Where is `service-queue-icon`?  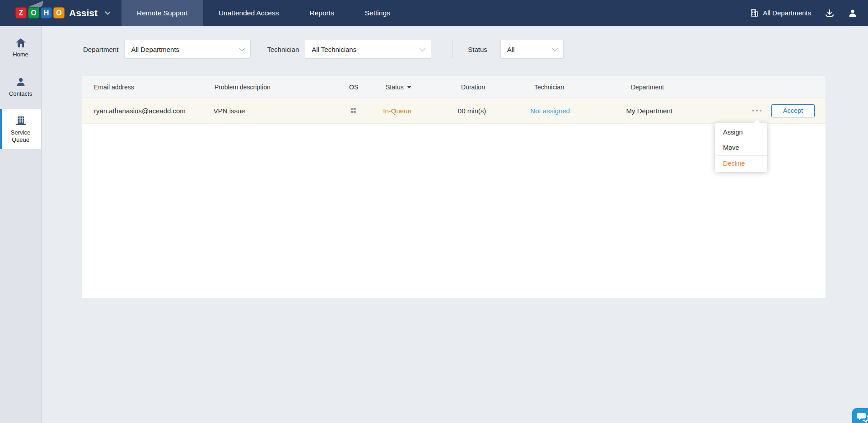 service-queue-icon is located at coordinates (21, 121).